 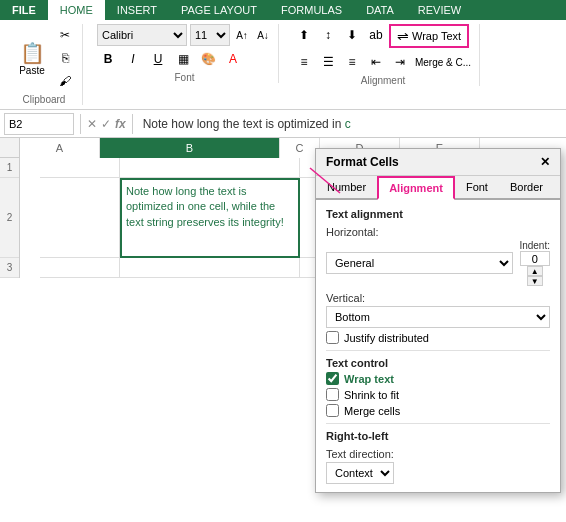 I want to click on tab-file: FILE, so click(x=24, y=10).